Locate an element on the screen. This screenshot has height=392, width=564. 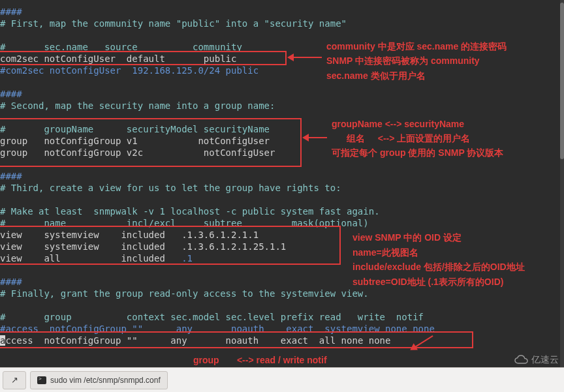
code-line: # Second, map the security name into a g… is located at coordinates (137, 106).